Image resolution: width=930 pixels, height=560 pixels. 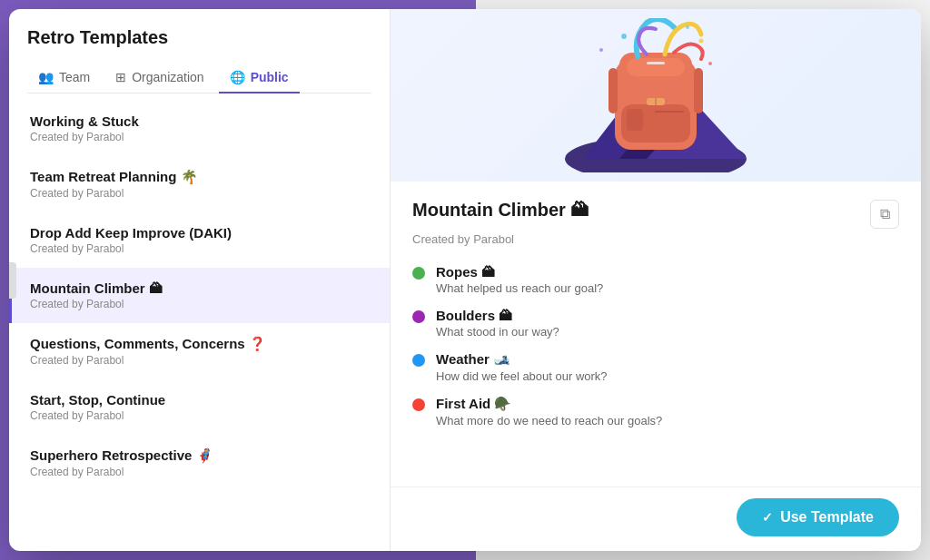 I want to click on category-item-boulders: Boulders 🏔 What stood in our way?, so click(x=656, y=323).